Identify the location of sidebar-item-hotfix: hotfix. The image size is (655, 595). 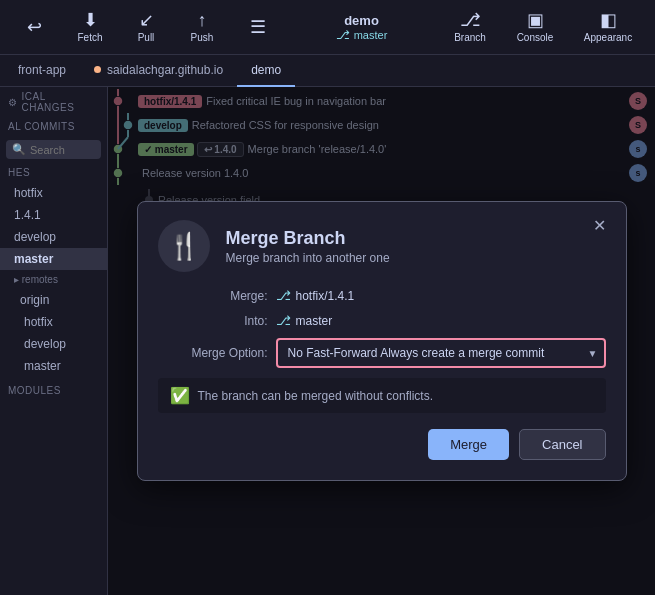
(54, 193).